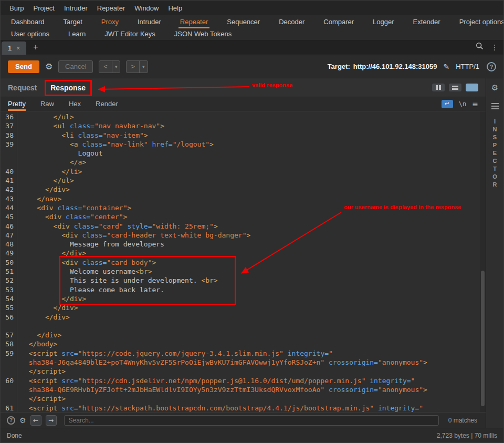 This screenshot has height=443, width=504. Describe the element at coordinates (463, 420) in the screenshot. I see `match-count: 0 matches` at that location.